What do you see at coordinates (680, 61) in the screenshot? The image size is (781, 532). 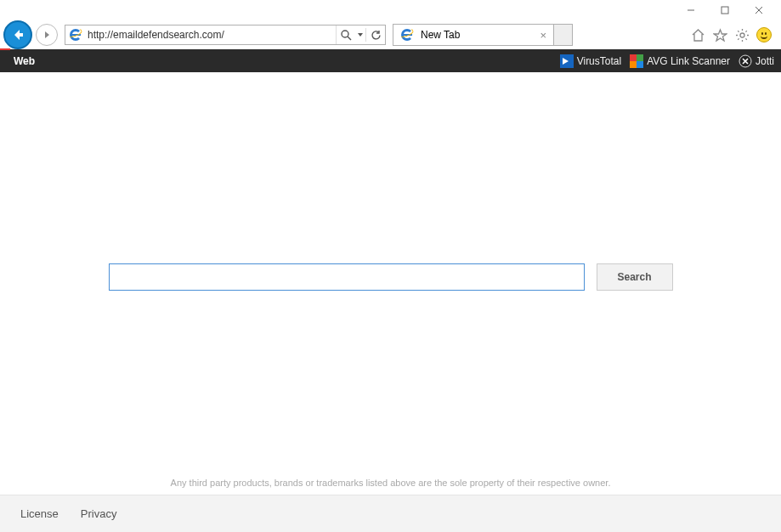 I see `toolbar-item-avg: AVG Link Scanner` at bounding box center [680, 61].